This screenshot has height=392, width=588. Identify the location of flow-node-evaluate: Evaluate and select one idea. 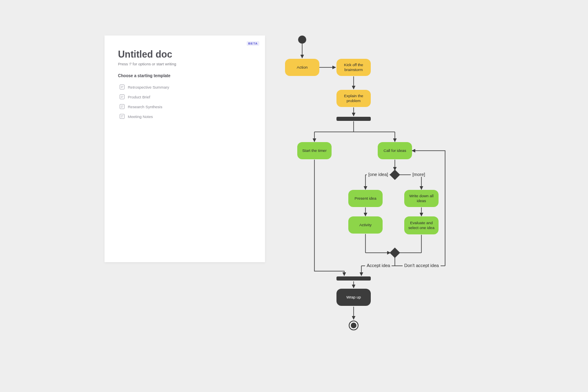
(421, 225).